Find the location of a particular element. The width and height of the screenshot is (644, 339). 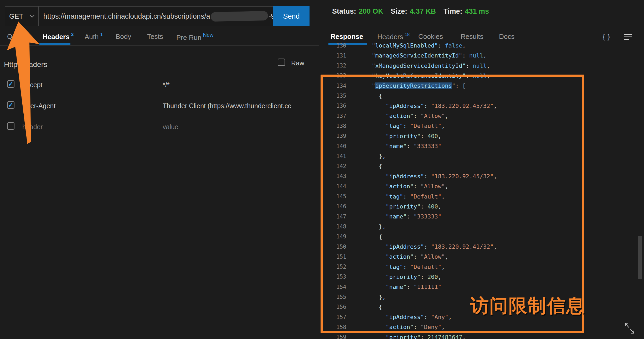

line-number: 144 is located at coordinates (333, 186).